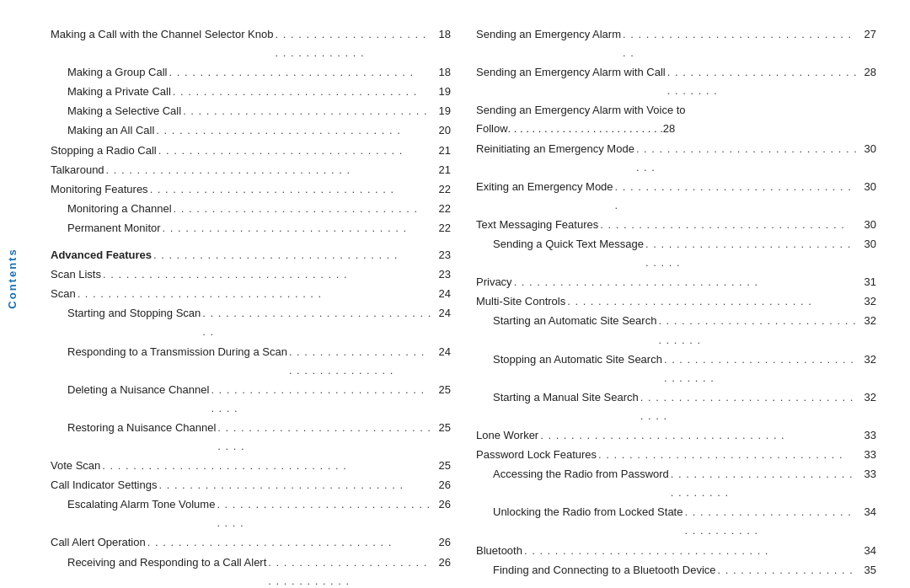 Image resolution: width=910 pixels, height=588 pixels. I want to click on toc-entry: Sending a Quick Text Message. . . . . . …, so click(676, 254).